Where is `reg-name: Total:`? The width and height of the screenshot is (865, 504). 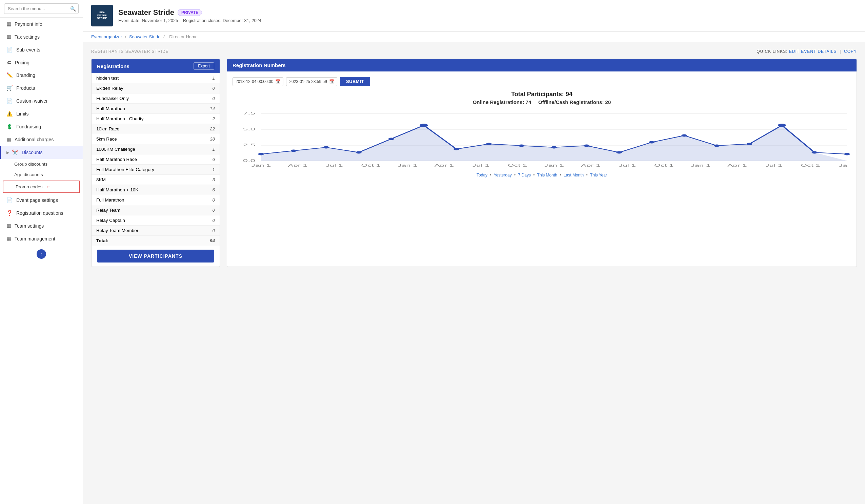
reg-name: Total: is located at coordinates (144, 241).